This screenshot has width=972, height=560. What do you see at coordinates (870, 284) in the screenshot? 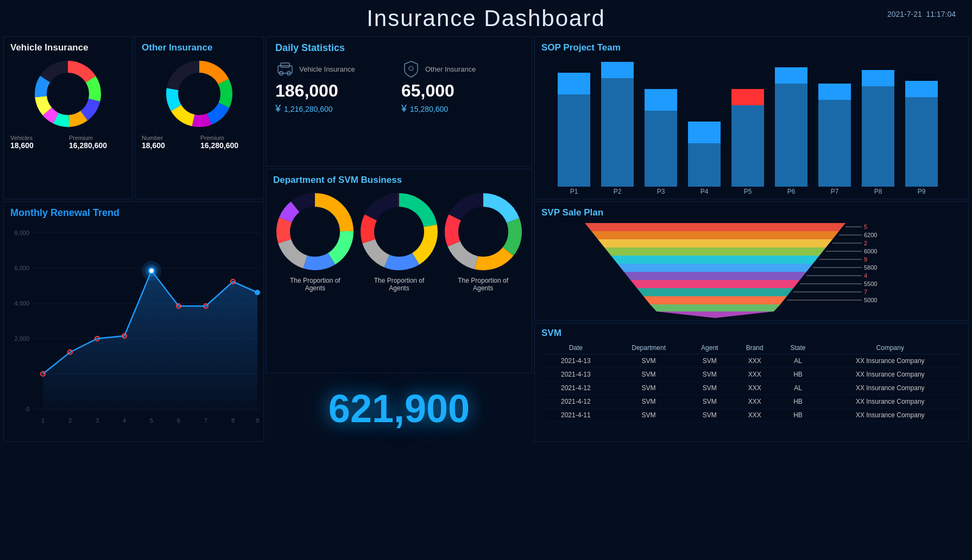
I see `svg-text: 5500` at bounding box center [870, 284].